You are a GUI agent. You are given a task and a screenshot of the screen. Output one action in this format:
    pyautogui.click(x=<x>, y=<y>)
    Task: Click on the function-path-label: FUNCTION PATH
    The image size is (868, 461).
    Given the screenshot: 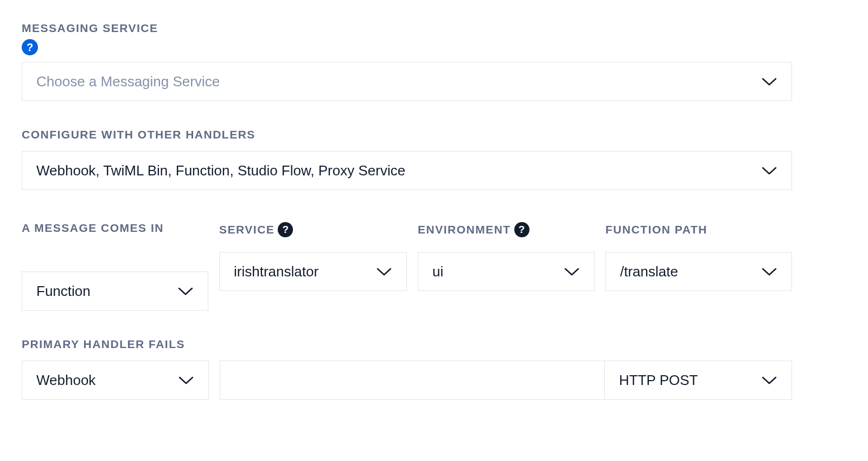 What is the action you would take?
    pyautogui.click(x=656, y=230)
    